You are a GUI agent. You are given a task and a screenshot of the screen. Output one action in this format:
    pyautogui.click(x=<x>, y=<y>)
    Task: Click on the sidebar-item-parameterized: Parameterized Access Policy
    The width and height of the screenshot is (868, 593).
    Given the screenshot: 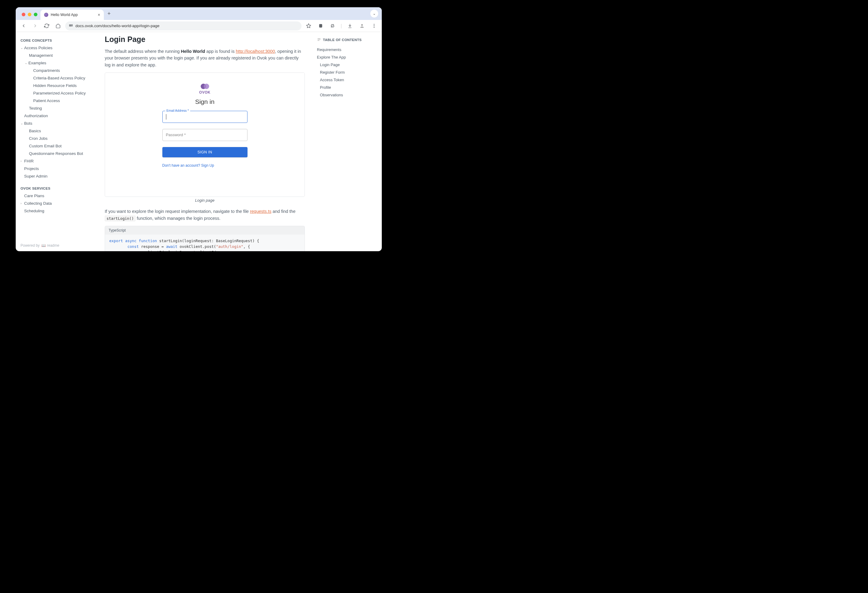 What is the action you would take?
    pyautogui.click(x=58, y=93)
    